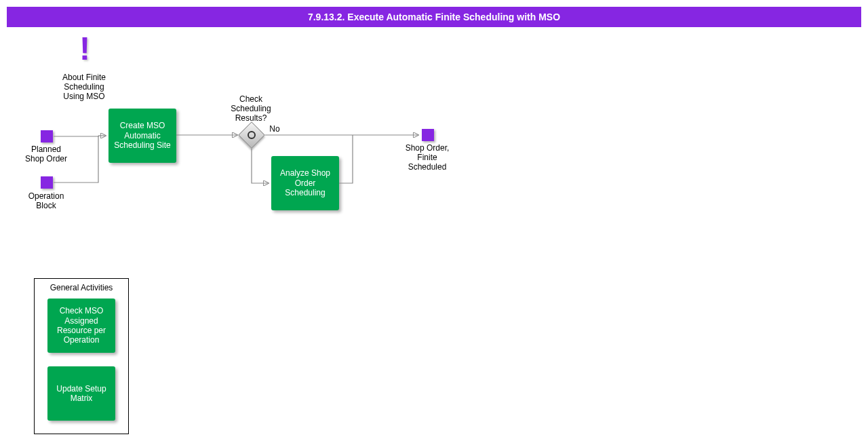 The image size is (868, 441). I want to click on activity-analyze-label: Analyze Shop Order Scheduling, so click(305, 183).